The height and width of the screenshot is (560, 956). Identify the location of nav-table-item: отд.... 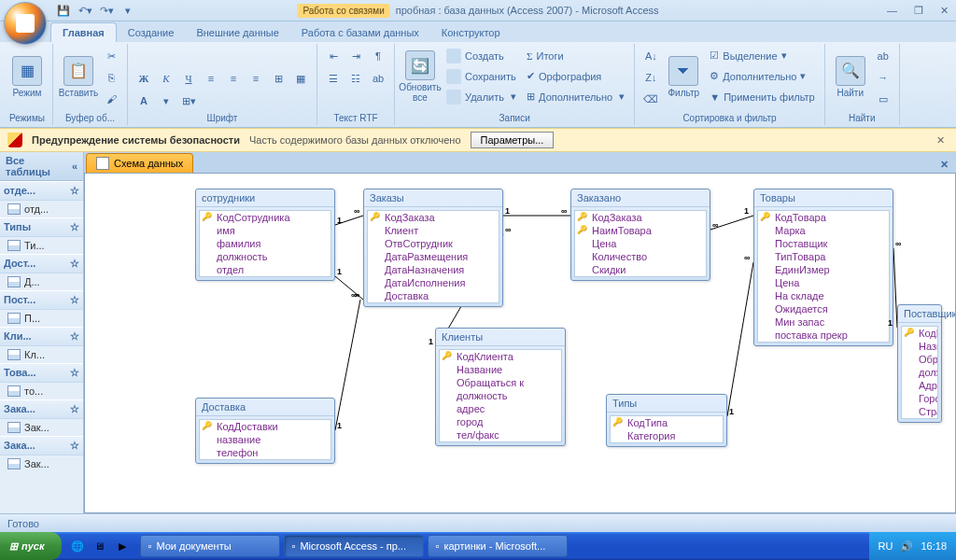
(41, 209).